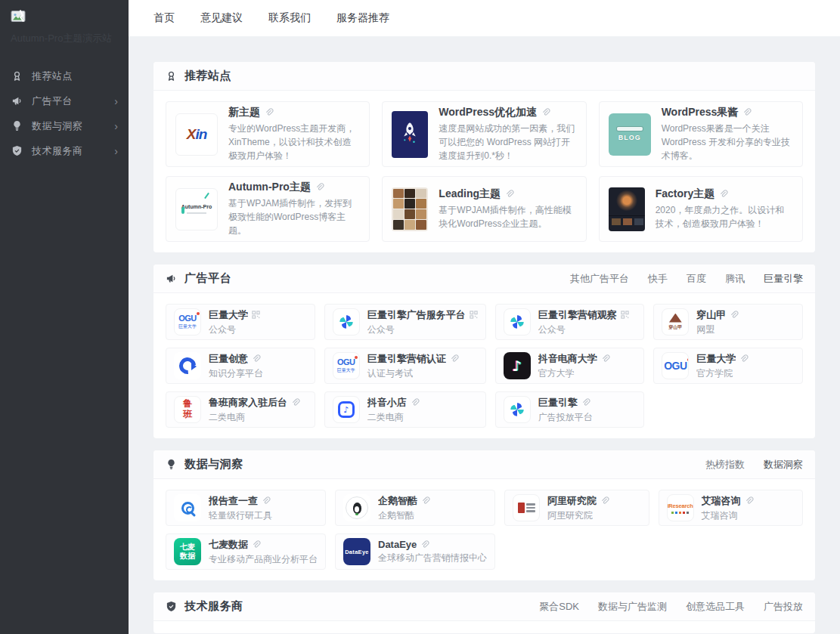  What do you see at coordinates (57, 126) in the screenshot?
I see `sidebar-item-label: 数据与洞察` at bounding box center [57, 126].